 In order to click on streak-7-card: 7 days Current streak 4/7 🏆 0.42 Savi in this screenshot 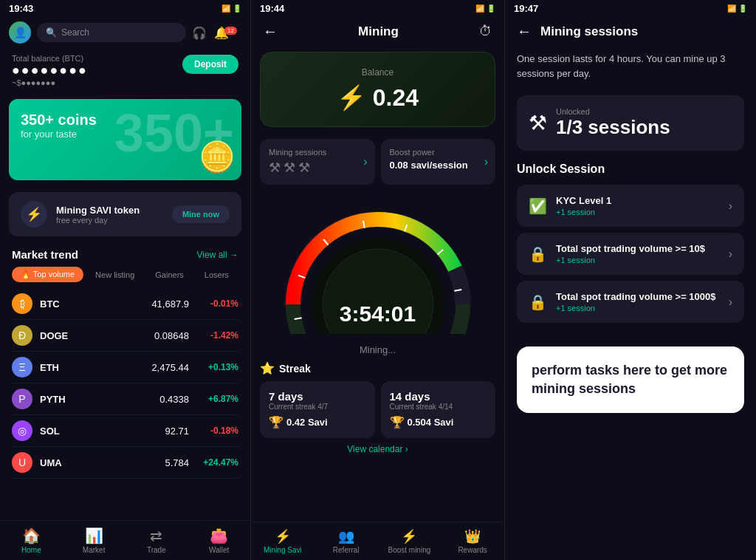, I will do `click(317, 409)`.